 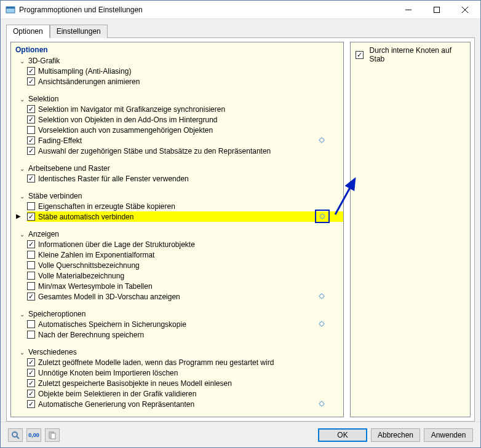 What do you see at coordinates (410, 55) in the screenshot?
I see `detail-item: Durch interne Knoten auf Stab` at bounding box center [410, 55].